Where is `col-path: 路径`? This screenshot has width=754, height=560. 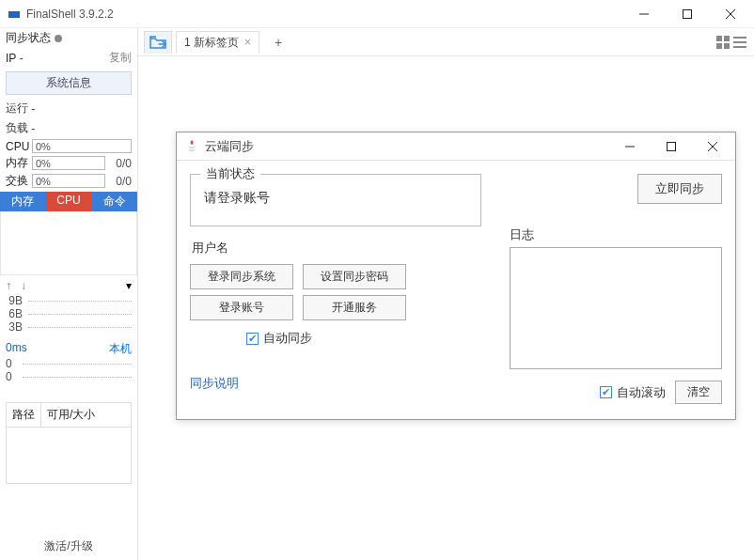 col-path: 路径 is located at coordinates (24, 415).